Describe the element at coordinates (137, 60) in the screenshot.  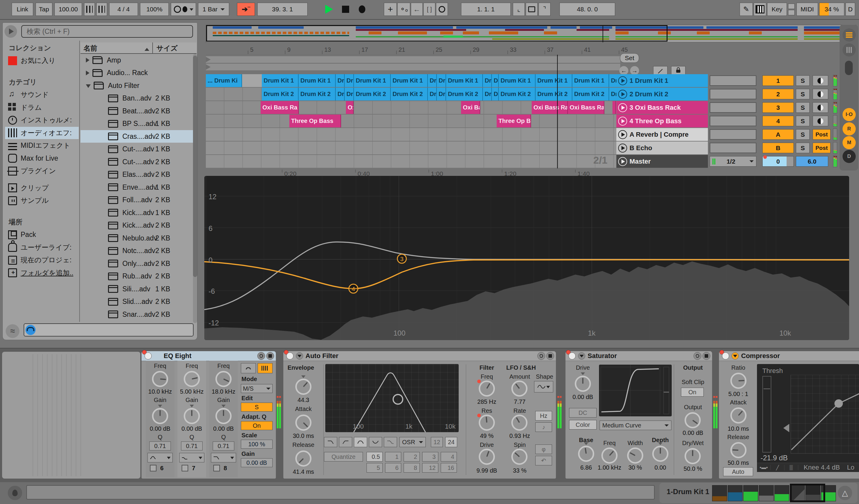
I see `file-row: Amp` at that location.